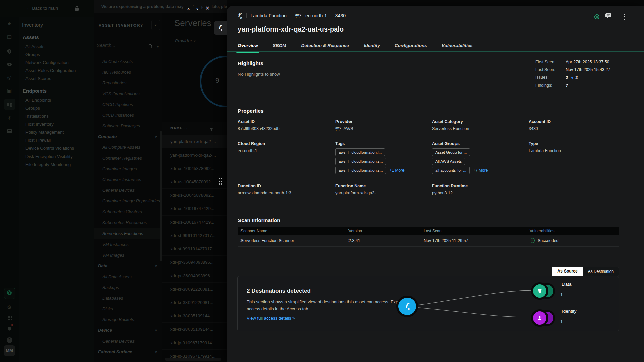 The width and height of the screenshot is (644, 362). Describe the element at coordinates (586, 272) in the screenshot. I see `direction-toggle: As Source As Destination` at that location.